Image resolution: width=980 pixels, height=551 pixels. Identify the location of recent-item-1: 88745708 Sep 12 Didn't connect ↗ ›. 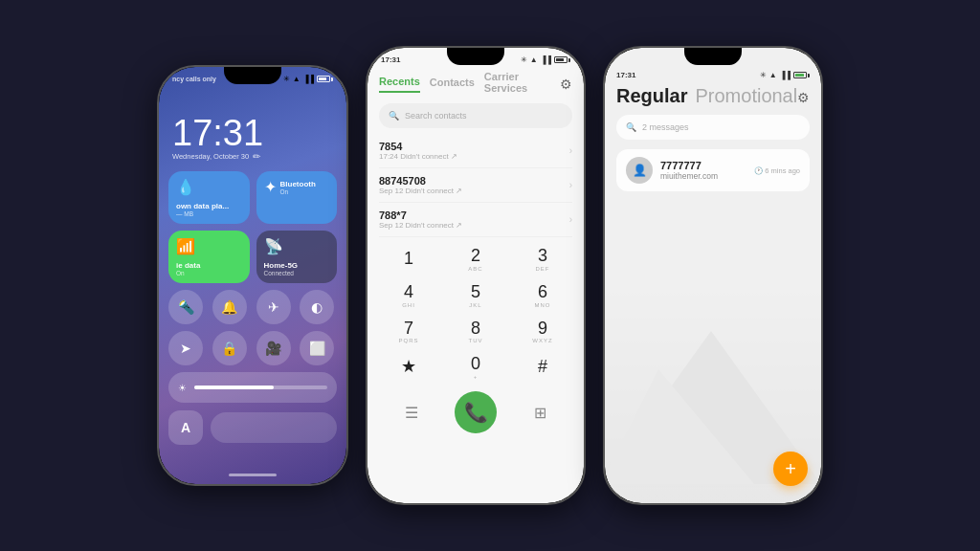
(476, 186).